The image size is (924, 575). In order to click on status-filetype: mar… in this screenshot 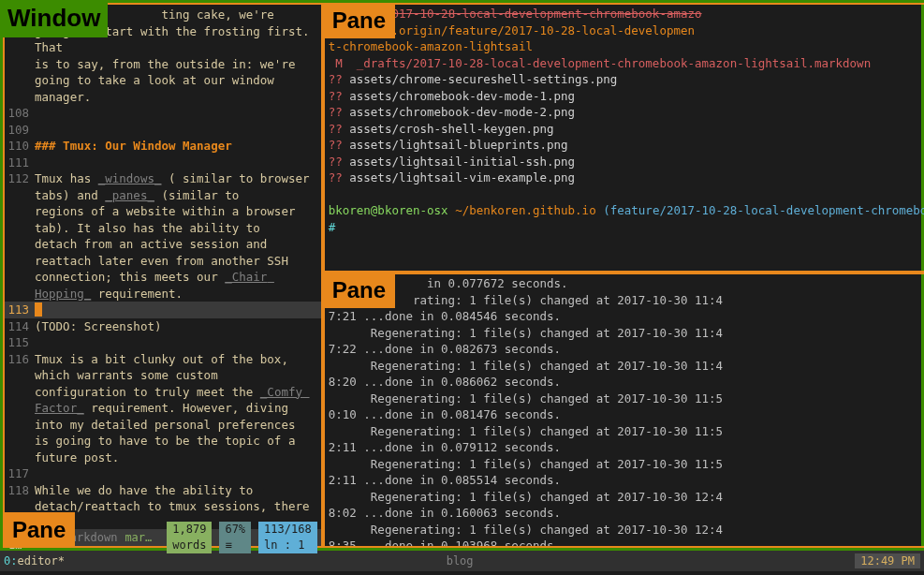, I will do `click(139, 538)`.